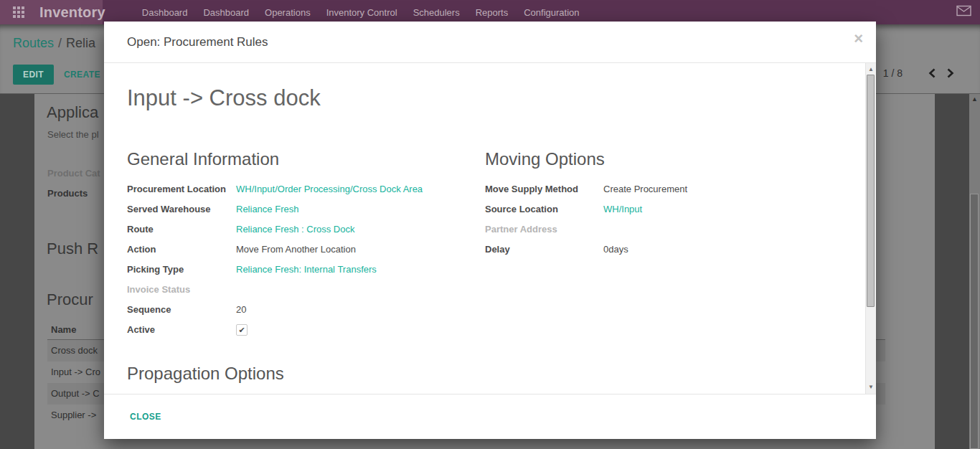 The width and height of the screenshot is (980, 449). Describe the element at coordinates (306, 270) in the screenshot. I see `field-value-link: Reliance Fresh: Internal Transfers` at that location.